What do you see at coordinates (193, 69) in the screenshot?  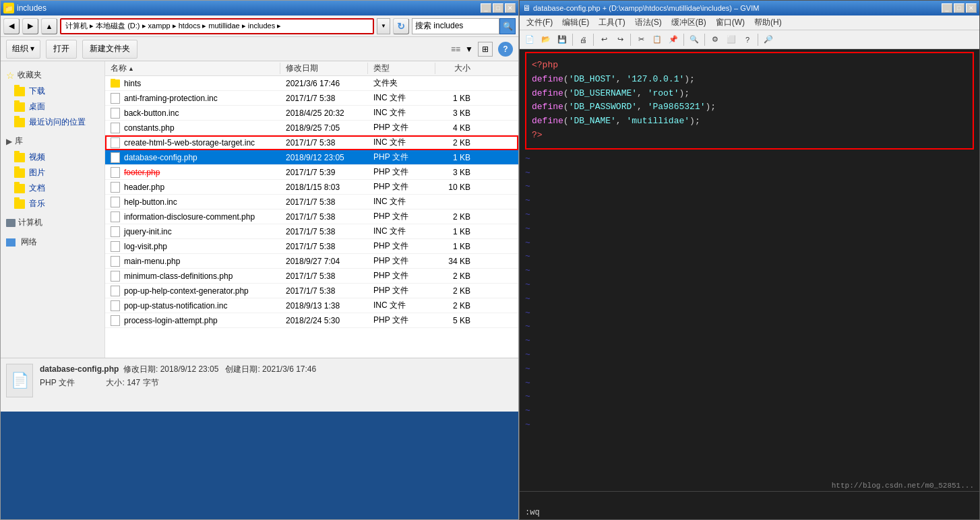 I see `column-name: 名称 ▲` at bounding box center [193, 69].